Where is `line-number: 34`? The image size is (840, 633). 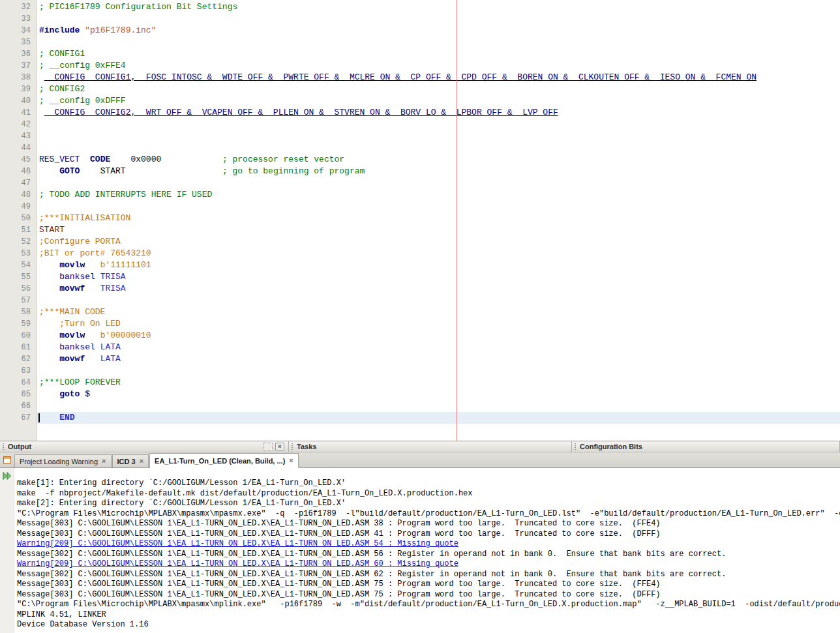
line-number: 34 is located at coordinates (18, 31).